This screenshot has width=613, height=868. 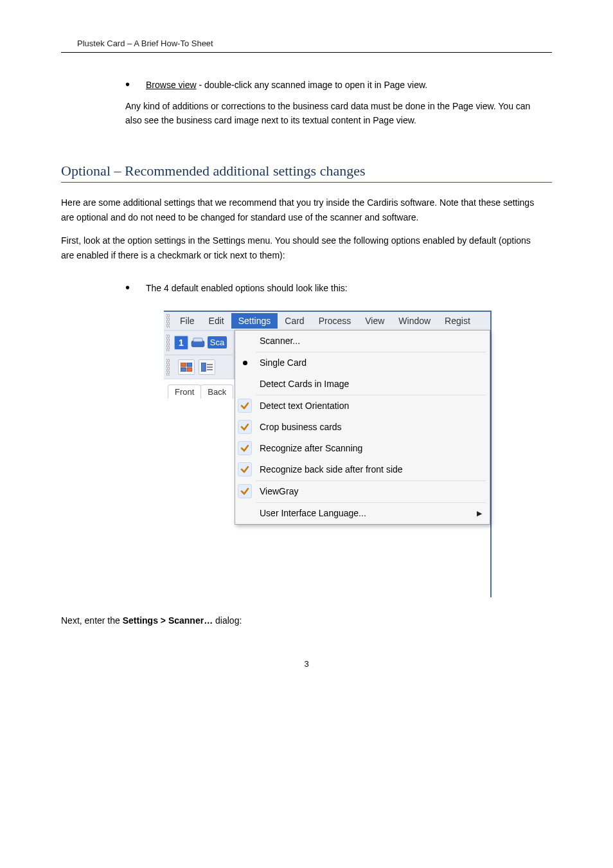 I want to click on menu-settings: Settings, so click(x=254, y=321).